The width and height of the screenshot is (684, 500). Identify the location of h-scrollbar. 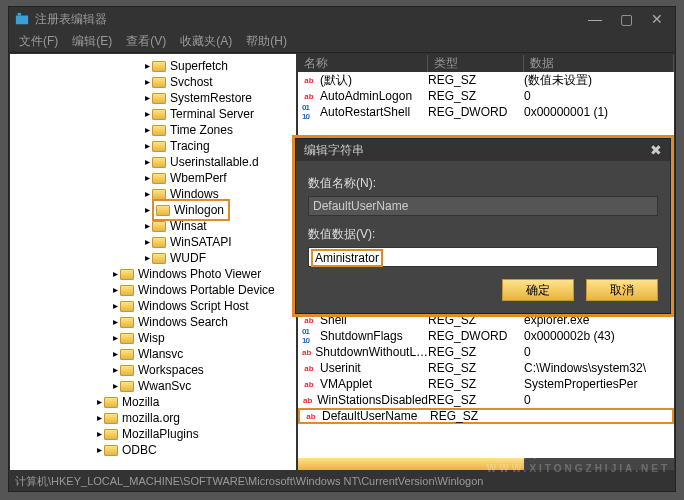
(486, 464).